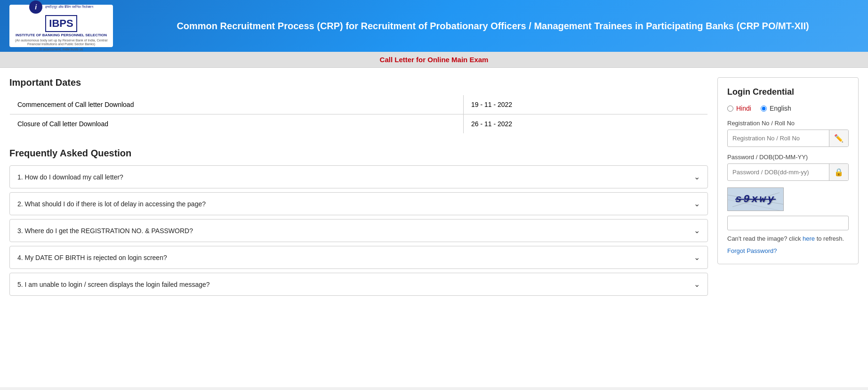  I want to click on date-label: Closure of Call letter Download, so click(237, 124).